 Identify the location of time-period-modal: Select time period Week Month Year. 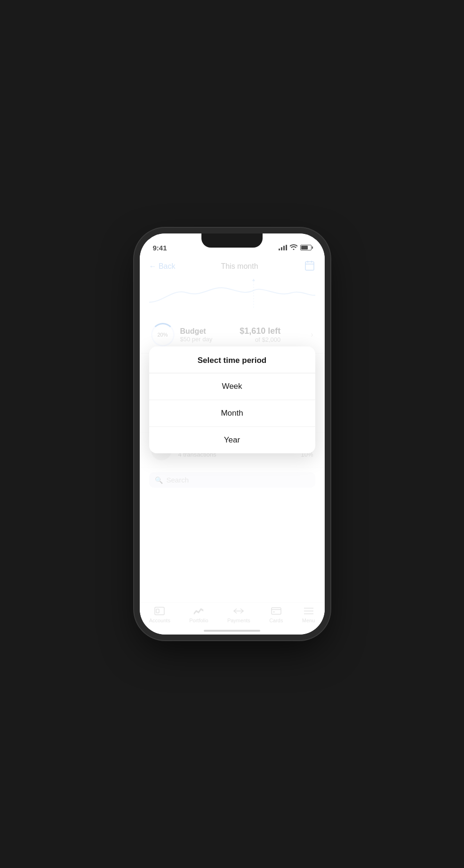
(232, 400).